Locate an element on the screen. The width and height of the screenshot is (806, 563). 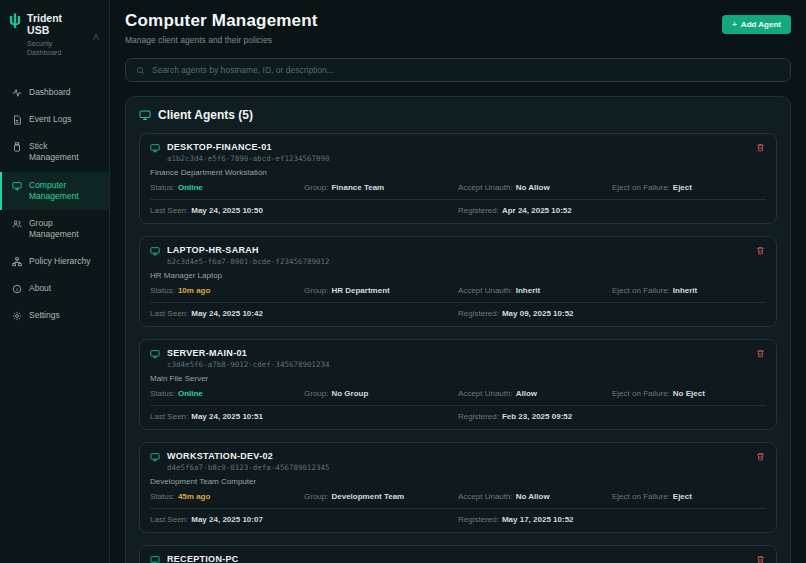
hierarchy-icon is located at coordinates (17, 262).